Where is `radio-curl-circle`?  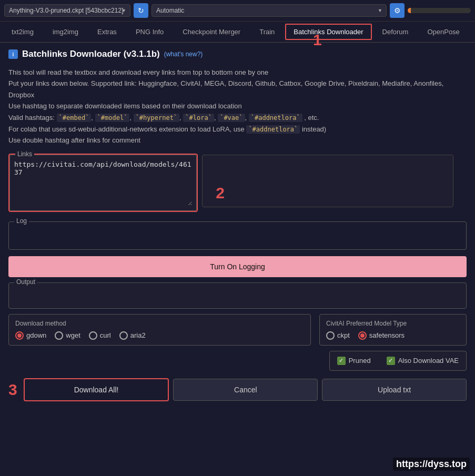 radio-curl-circle is located at coordinates (93, 336).